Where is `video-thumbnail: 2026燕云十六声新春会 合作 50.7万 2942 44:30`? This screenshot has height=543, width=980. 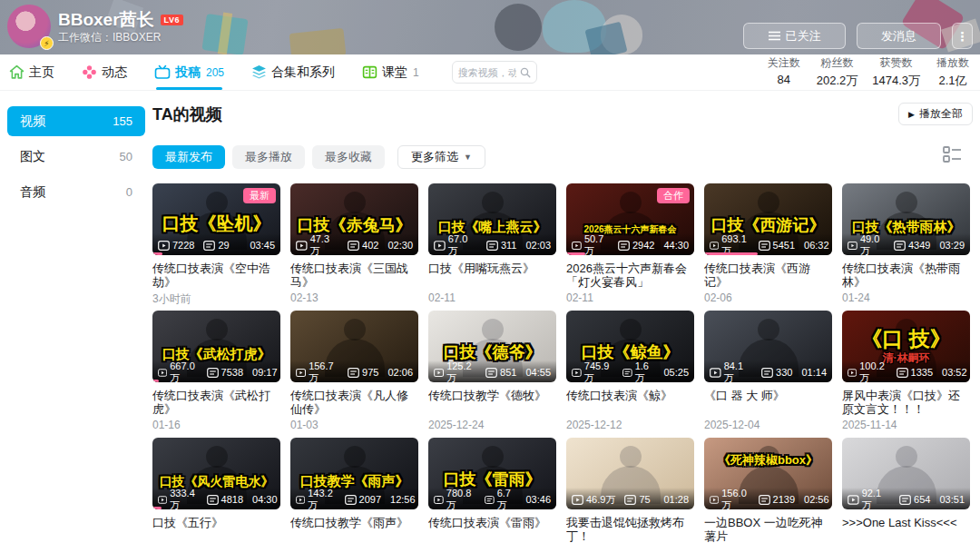
video-thumbnail: 2026燕云十六声新春会 合作 50.7万 2942 44:30 is located at coordinates (630, 220).